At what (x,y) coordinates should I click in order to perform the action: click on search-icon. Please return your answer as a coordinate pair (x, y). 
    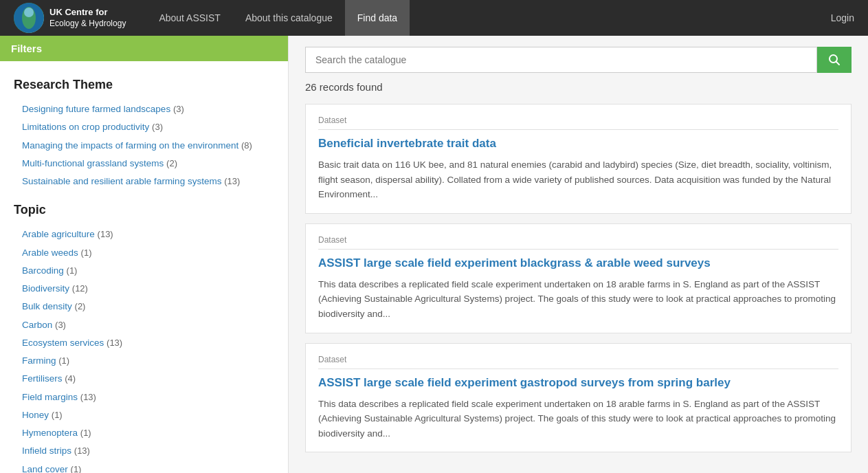
    Looking at the image, I should click on (834, 60).